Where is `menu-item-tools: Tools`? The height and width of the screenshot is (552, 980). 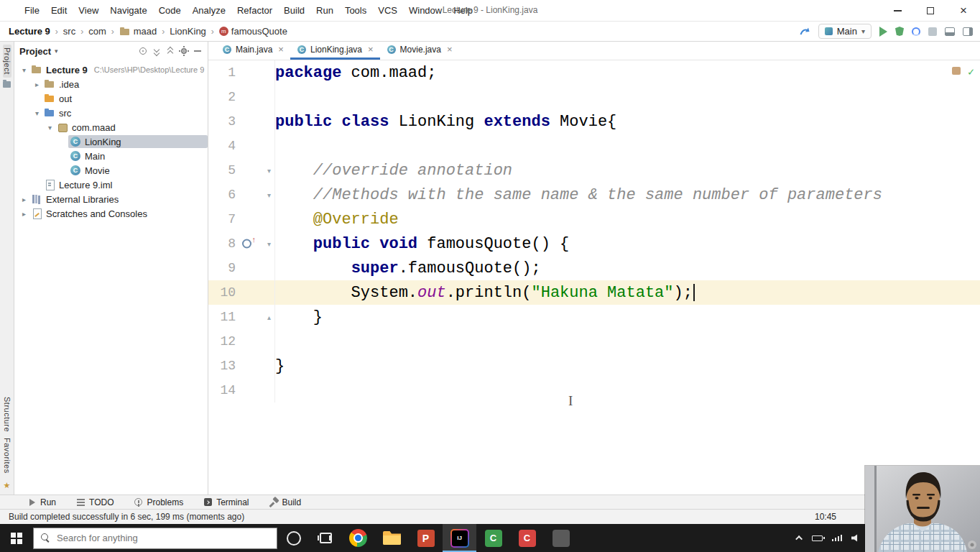 menu-item-tools: Tools is located at coordinates (356, 10).